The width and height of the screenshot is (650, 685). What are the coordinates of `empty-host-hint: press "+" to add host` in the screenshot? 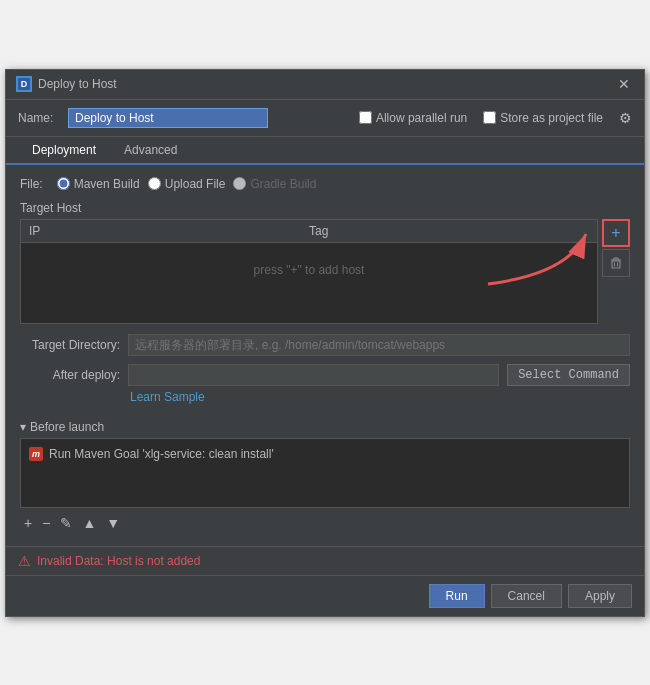 It's located at (310, 270).